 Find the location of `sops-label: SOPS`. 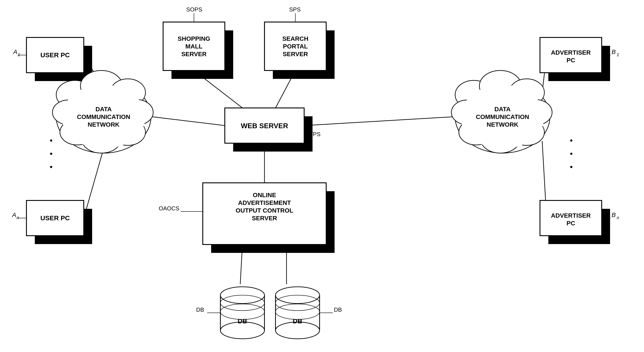

sops-label: SOPS is located at coordinates (194, 9).